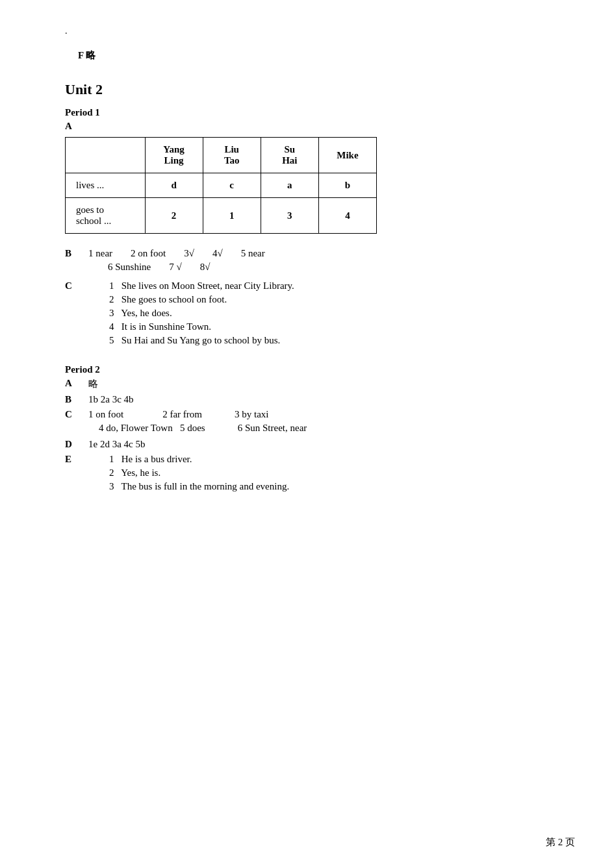 The height and width of the screenshot is (868, 614). Describe the element at coordinates (290, 186) in the screenshot. I see `table-cell-lives-su: a` at that location.